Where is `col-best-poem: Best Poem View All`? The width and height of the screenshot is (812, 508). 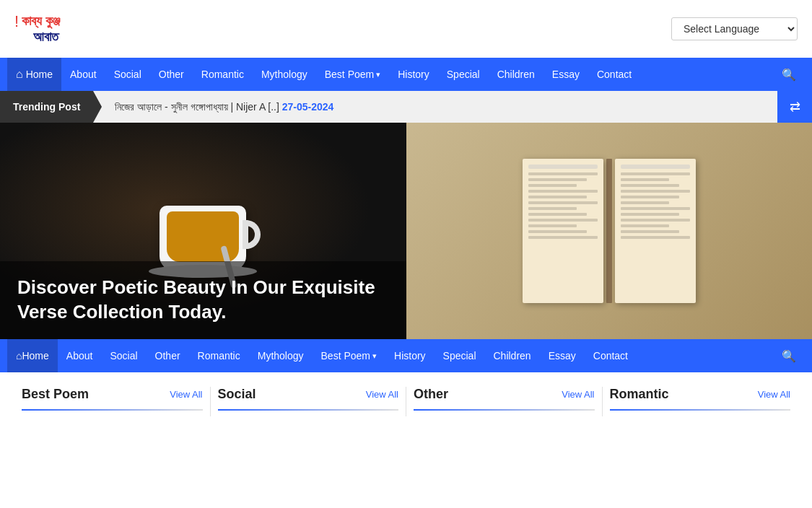 col-best-poem: Best Poem View All is located at coordinates (113, 401).